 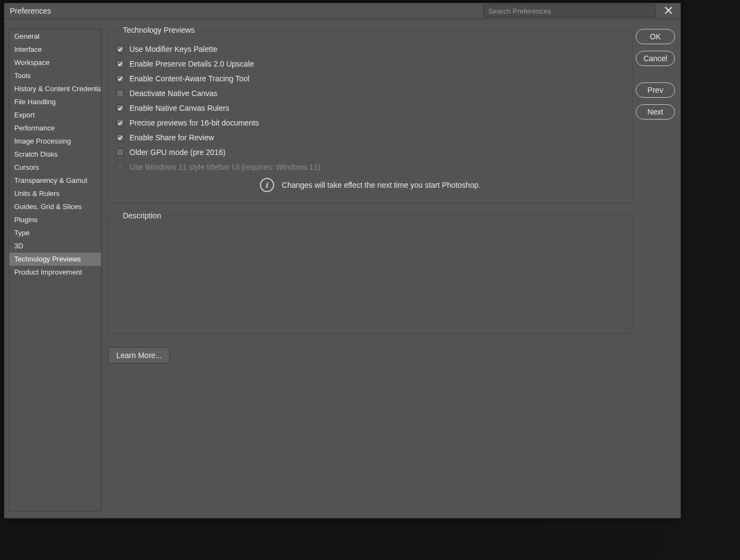 What do you see at coordinates (139, 355) in the screenshot?
I see `learn-more-button: Learn More...` at bounding box center [139, 355].